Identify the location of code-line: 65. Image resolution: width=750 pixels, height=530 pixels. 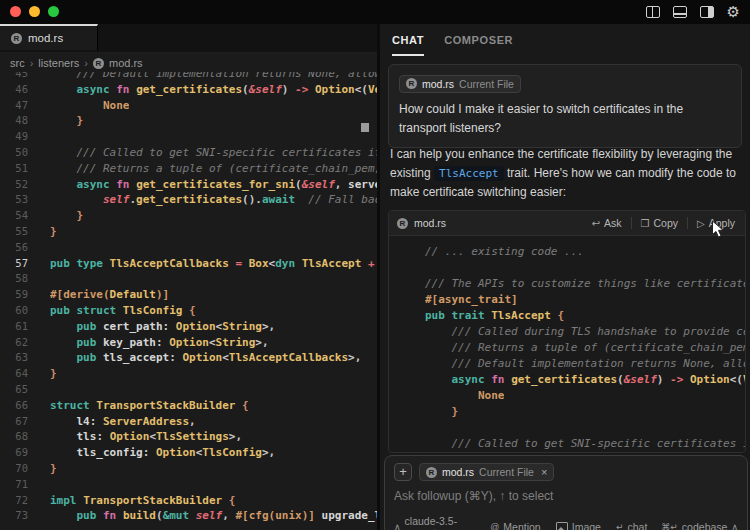
(188, 390).